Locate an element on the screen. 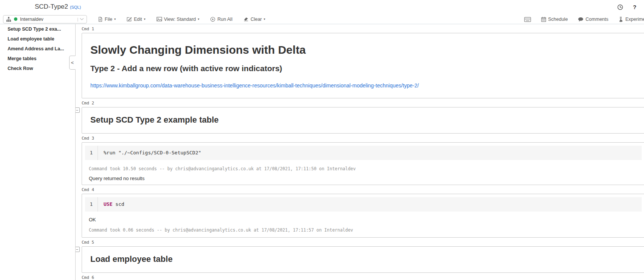 The width and height of the screenshot is (644, 280). notebook-language-badge: (SQL) is located at coordinates (76, 7).